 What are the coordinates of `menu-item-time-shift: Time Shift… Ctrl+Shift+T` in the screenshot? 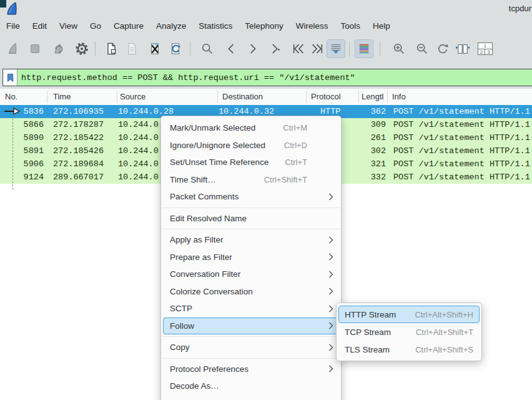 It's located at (251, 180).